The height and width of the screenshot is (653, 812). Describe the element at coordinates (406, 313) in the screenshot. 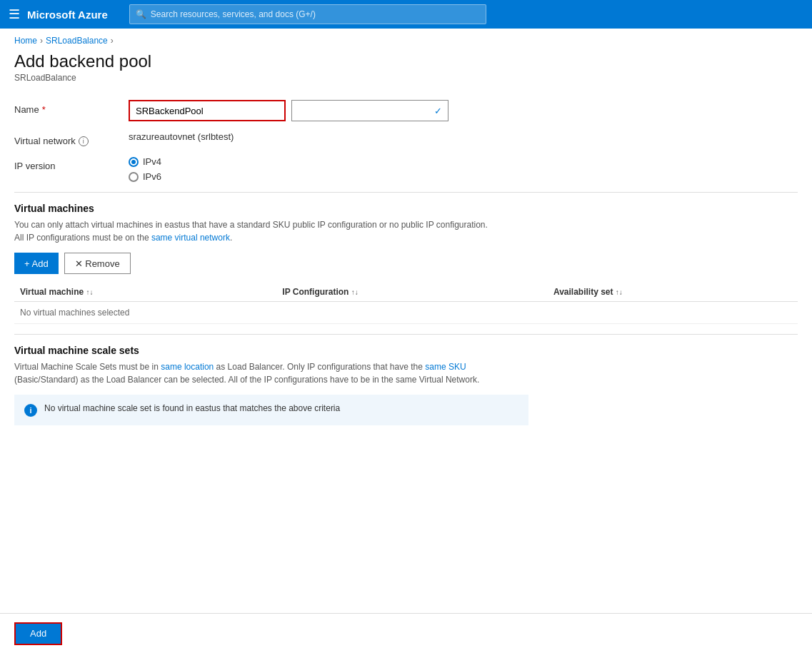

I see `table-empty-message: No virtual machines selected` at that location.